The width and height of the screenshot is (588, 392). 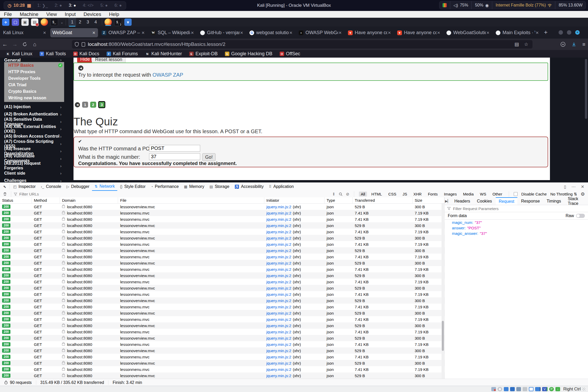 What do you see at coordinates (525, 389) in the screenshot?
I see `shared-folders-icon` at bounding box center [525, 389].